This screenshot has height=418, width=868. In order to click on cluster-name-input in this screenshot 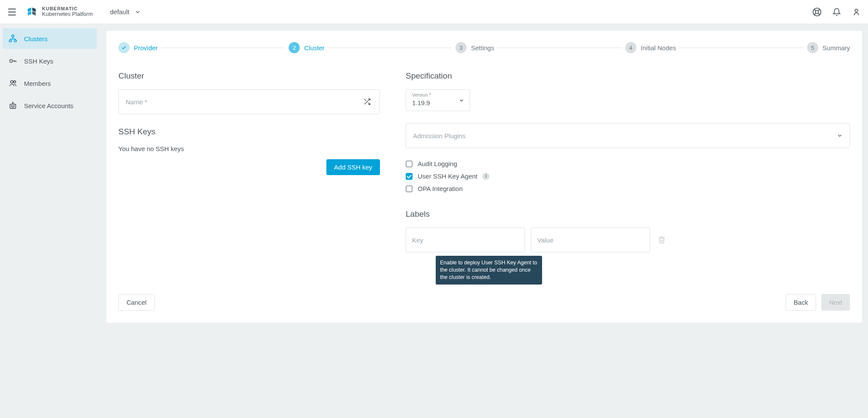, I will do `click(244, 102)`.